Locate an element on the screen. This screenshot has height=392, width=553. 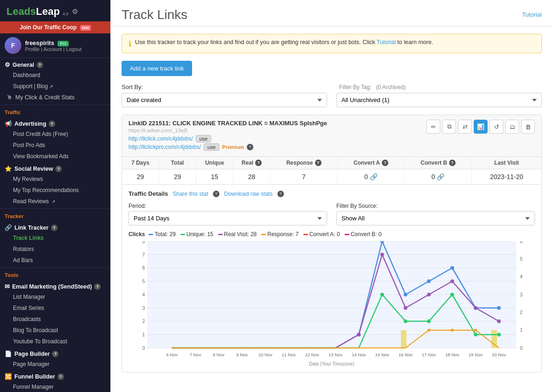
download-raw-link: Download raw stats is located at coordinates (249, 194).